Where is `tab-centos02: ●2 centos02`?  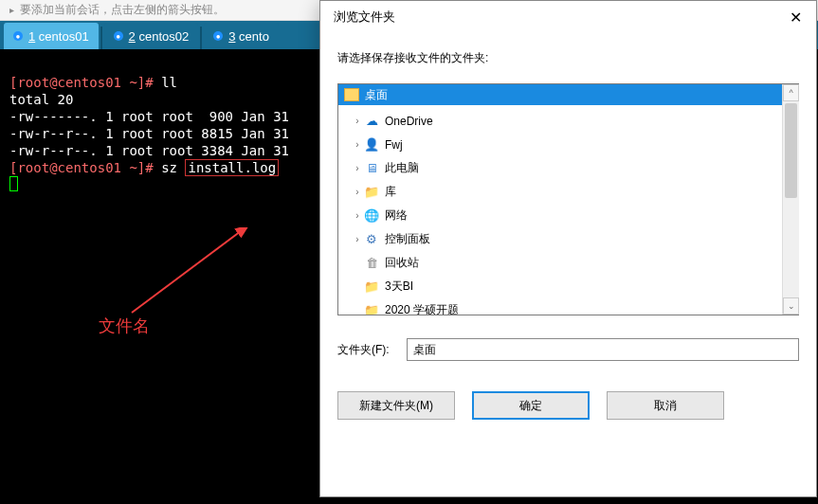
tab-centos02: ●2 centos02 is located at coordinates (152, 36).